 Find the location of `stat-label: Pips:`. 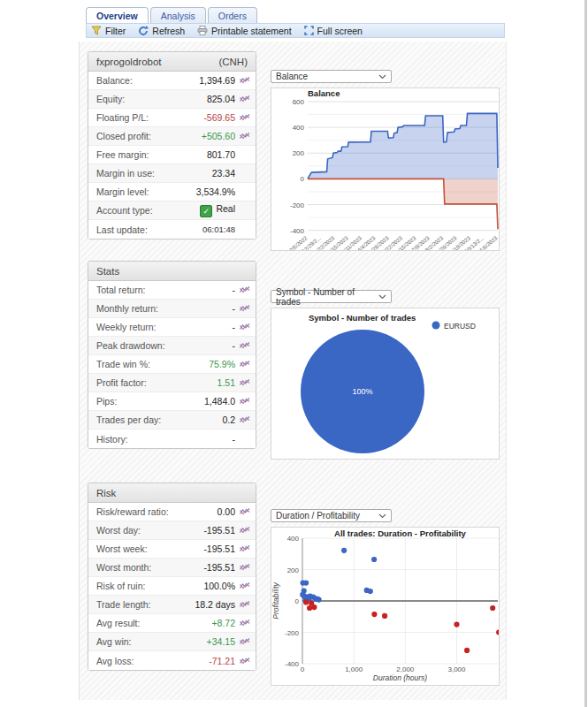

stat-label: Pips: is located at coordinates (106, 401).